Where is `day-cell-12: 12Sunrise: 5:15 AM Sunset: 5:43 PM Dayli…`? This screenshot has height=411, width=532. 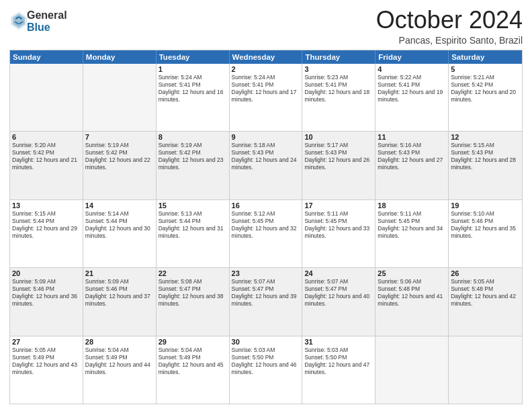 day-cell-12: 12Sunrise: 5:15 AM Sunset: 5:43 PM Dayli… is located at coordinates (485, 165).